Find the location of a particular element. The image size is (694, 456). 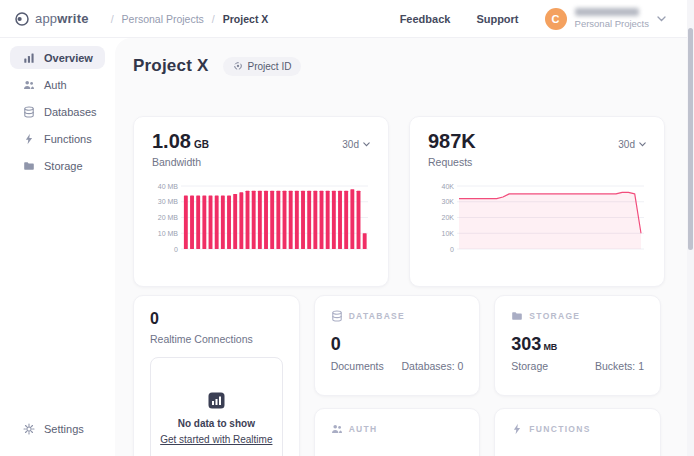

bandwidth-bar-chart: 40 MB30 MB20 MB10 MB0 is located at coordinates (261, 218).